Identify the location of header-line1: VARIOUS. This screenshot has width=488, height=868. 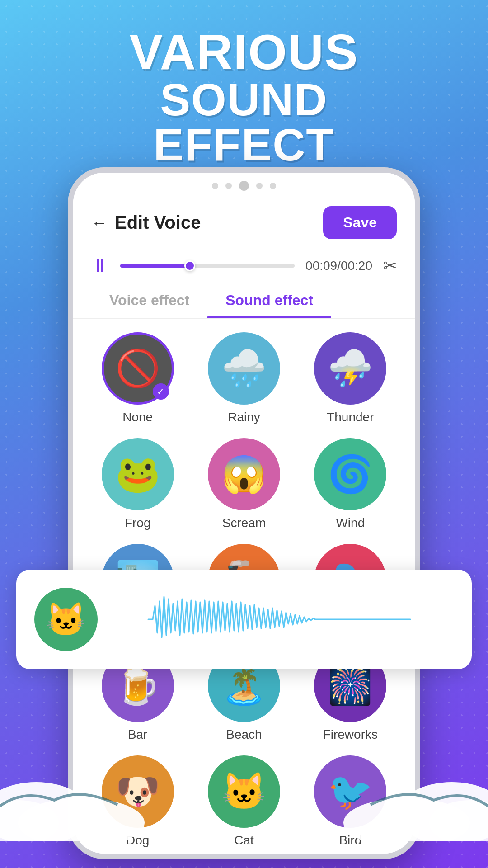
(244, 52).